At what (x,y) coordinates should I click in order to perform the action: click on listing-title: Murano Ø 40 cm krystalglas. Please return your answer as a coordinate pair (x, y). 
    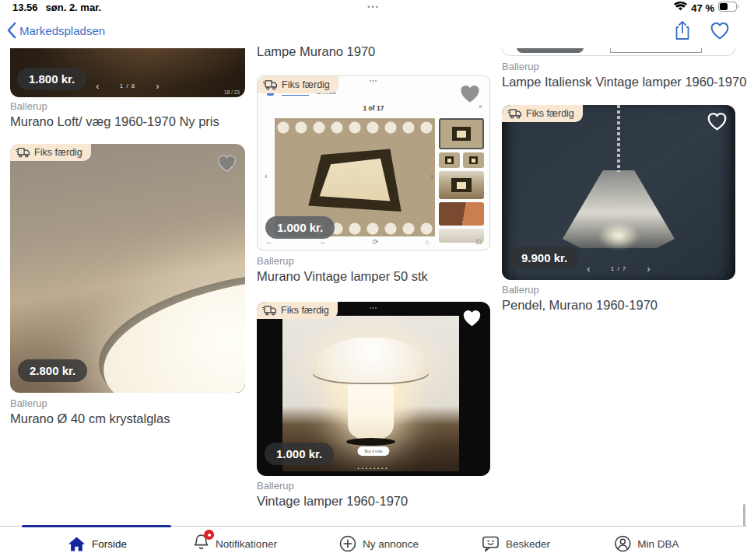
    Looking at the image, I should click on (90, 418).